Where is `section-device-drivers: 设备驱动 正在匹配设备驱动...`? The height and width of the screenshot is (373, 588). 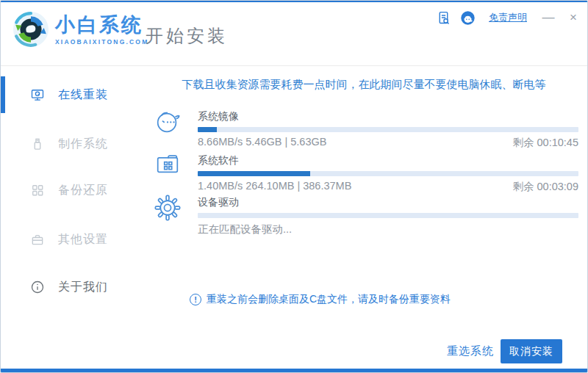
section-device-drivers: 设备驱动 正在匹配设备驱动... is located at coordinates (388, 216).